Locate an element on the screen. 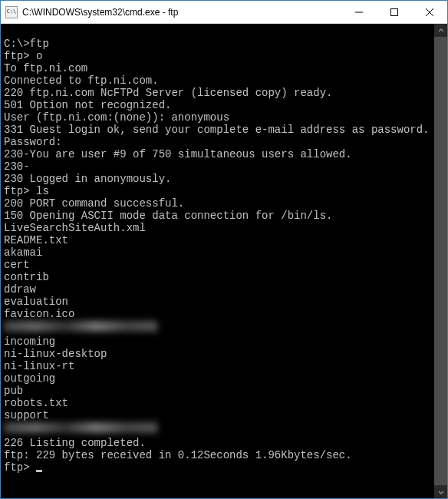 The image size is (448, 499). terminal-line: Connected to ftp.ni.com. is located at coordinates (218, 81).